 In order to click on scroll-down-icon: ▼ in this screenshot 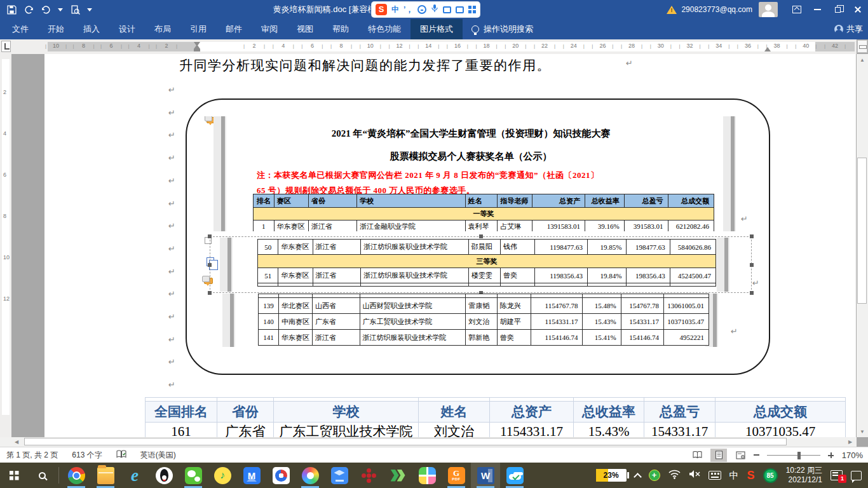, I will do `click(862, 432)`.